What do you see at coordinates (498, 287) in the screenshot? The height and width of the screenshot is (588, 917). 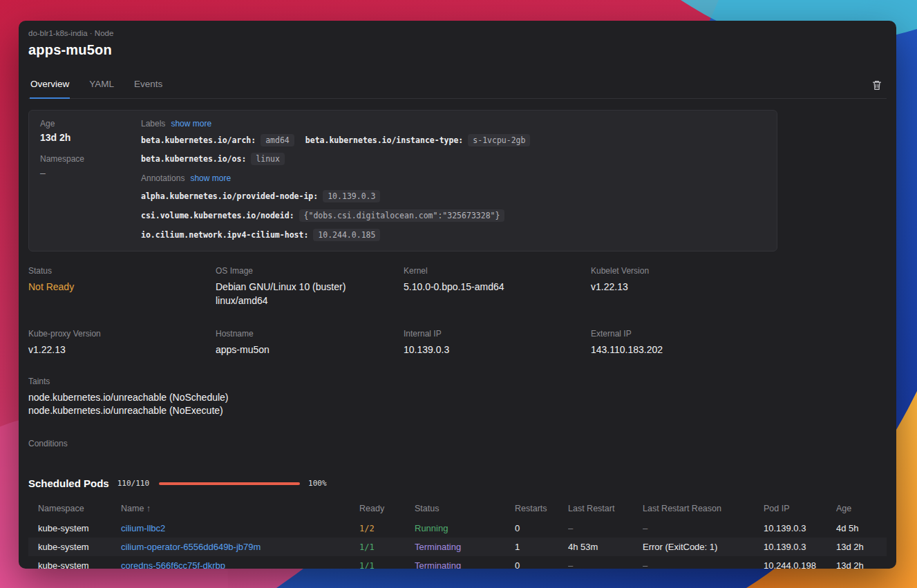 I see `kernel-value: 5.10.0-0.bpo.15-amd64` at bounding box center [498, 287].